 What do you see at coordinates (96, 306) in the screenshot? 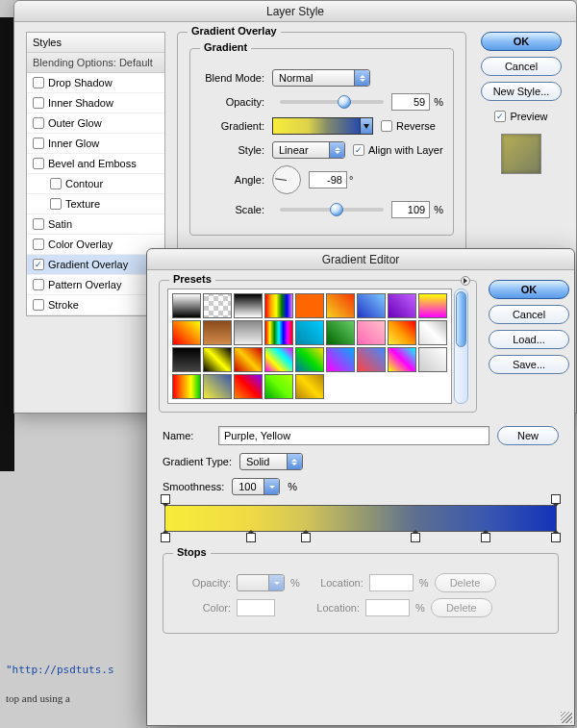
I see `style-item-stroke: Stroke` at bounding box center [96, 306].